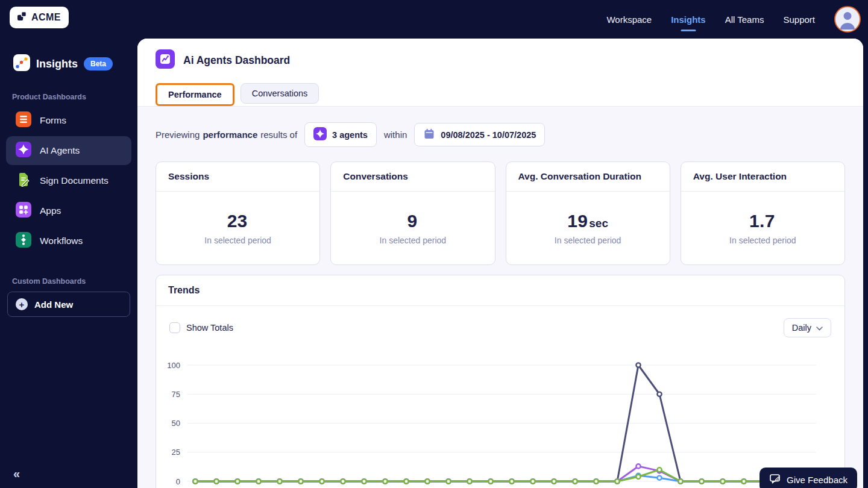 The image size is (868, 488). Describe the element at coordinates (22, 64) in the screenshot. I see `insights-app-icon` at that location.